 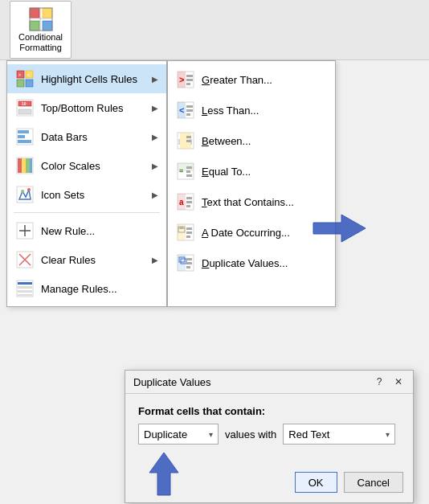 I want to click on between-icon: | |, so click(x=186, y=141).